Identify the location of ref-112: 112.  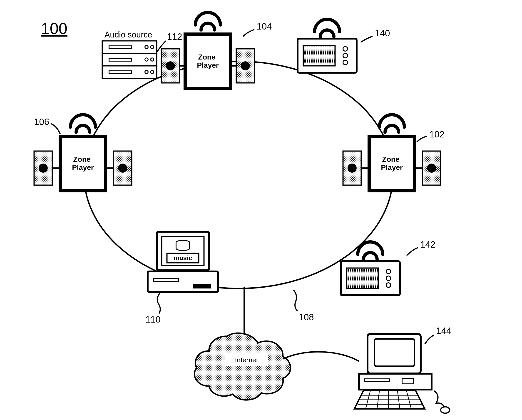
(175, 37).